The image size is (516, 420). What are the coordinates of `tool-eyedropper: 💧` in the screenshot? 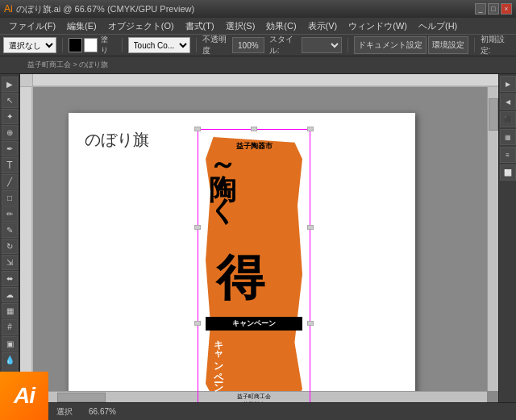 It's located at (10, 360).